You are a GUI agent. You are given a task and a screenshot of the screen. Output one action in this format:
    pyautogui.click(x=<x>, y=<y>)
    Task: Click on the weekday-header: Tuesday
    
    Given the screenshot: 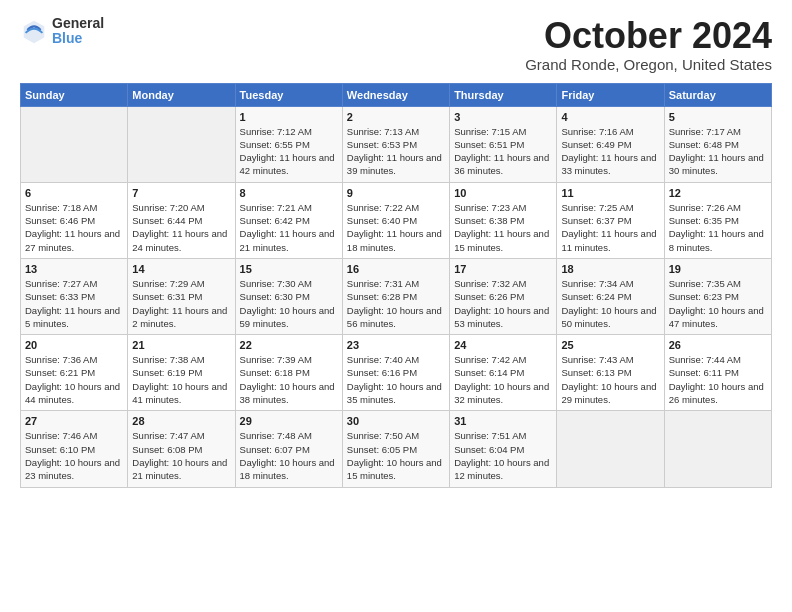 What is the action you would take?
    pyautogui.click(x=288, y=94)
    